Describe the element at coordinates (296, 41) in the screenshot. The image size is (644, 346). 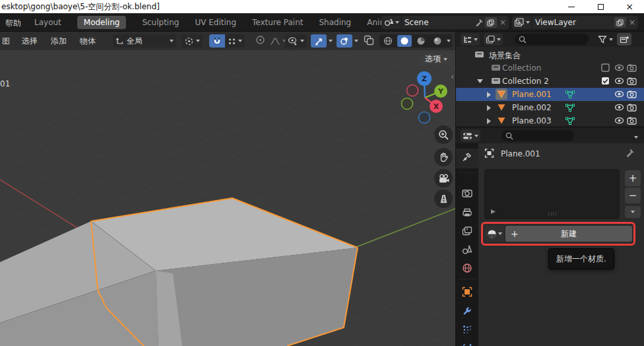
I see `selectability-visibility-dropdown` at that location.